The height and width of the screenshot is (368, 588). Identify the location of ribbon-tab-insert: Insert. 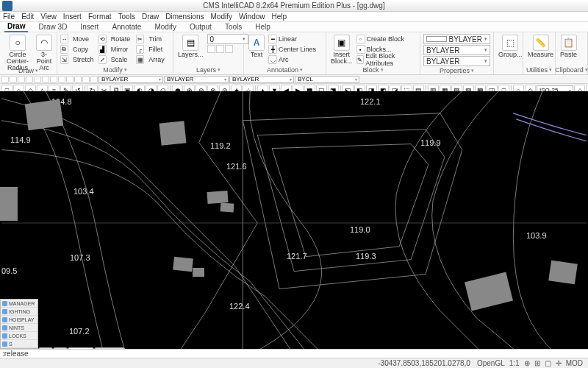
(90, 26).